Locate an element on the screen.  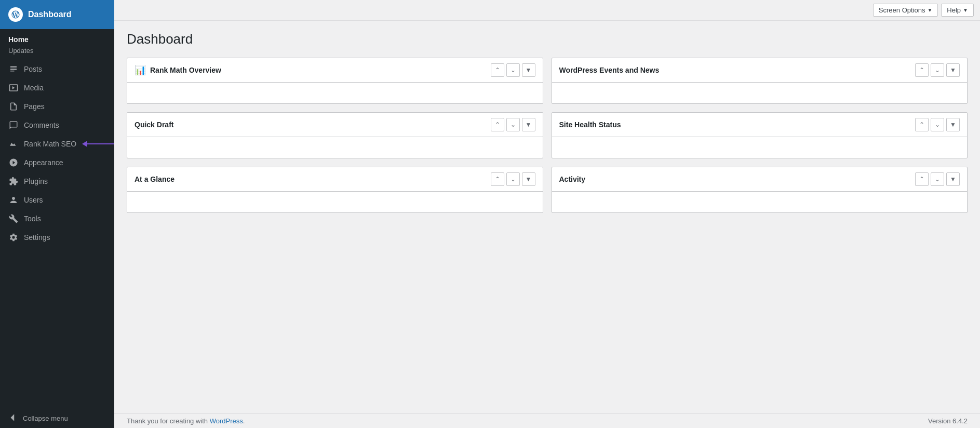
quick-draft-up-button: ⌃ is located at coordinates (498, 125).